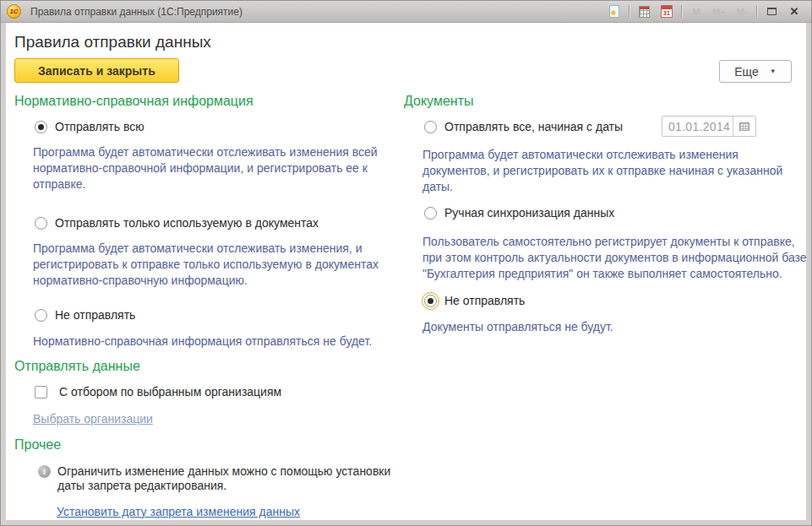 The width and height of the screenshot is (812, 526). Describe the element at coordinates (617, 301) in the screenshot. I see `radio-no-send-docs: Не отправлять` at that location.